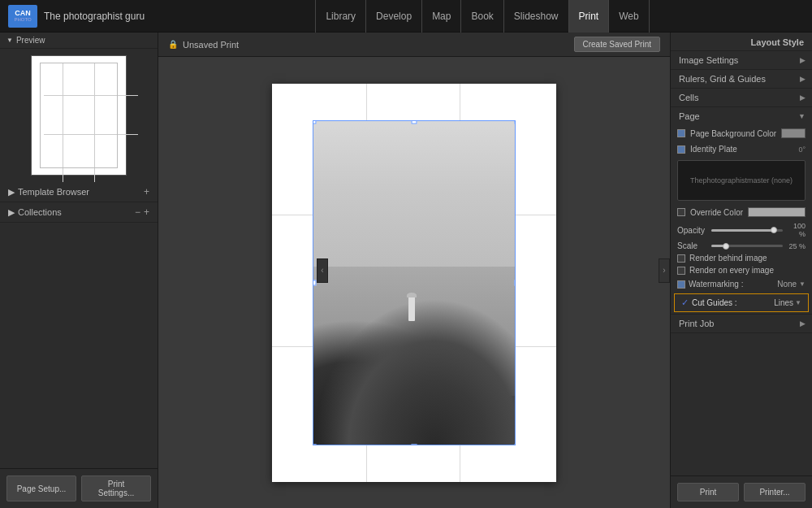 This screenshot has width=812, height=508. I want to click on identity-plate-label: Identity Plate, so click(714, 150).